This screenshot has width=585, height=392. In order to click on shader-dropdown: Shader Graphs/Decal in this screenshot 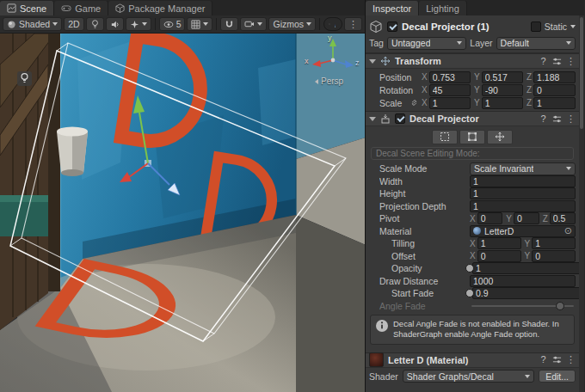, I will do `click(468, 377)`.